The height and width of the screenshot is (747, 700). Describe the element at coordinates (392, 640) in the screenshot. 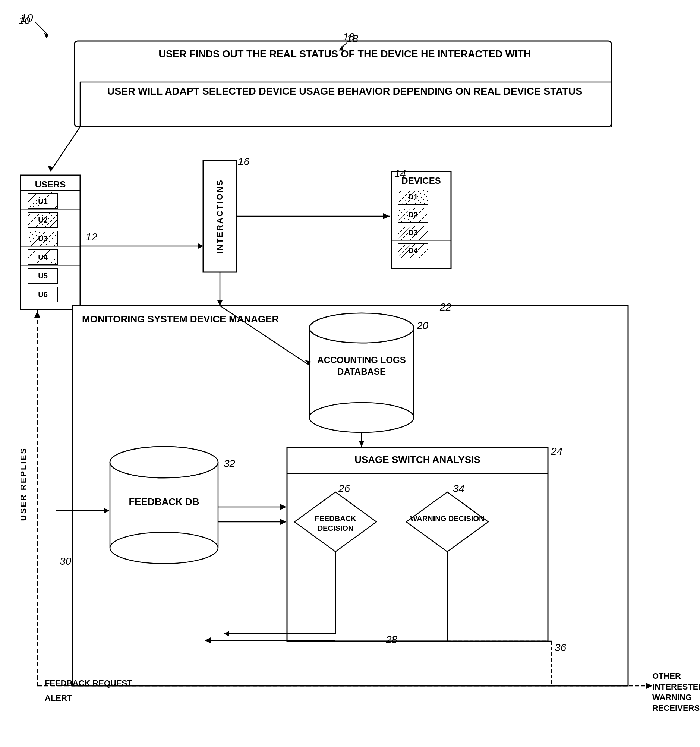

I see `ref-28: 28` at that location.